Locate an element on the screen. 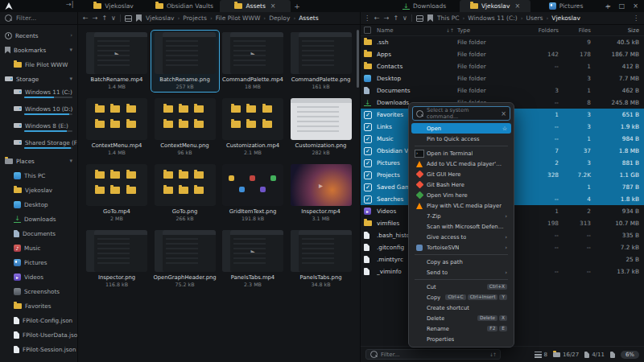 This screenshot has height=362, width=644. grid-item: BatchRename.png257 kB is located at coordinates (185, 61).